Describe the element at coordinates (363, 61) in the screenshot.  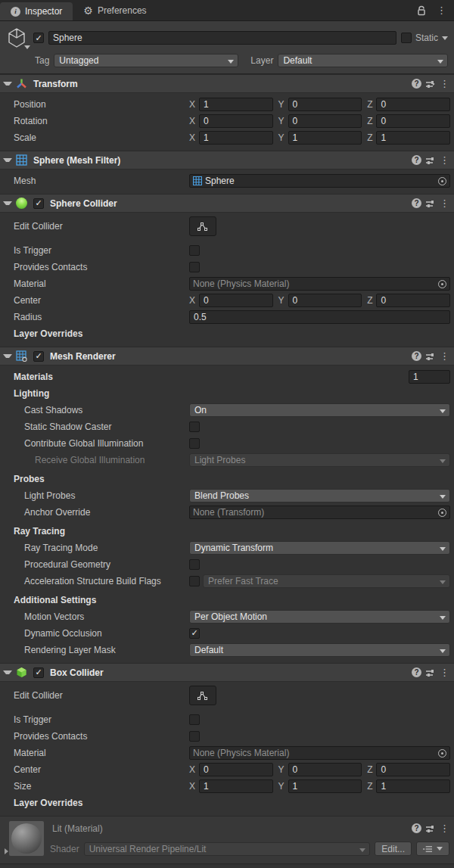
I see `layer-dropdown: Default` at that location.